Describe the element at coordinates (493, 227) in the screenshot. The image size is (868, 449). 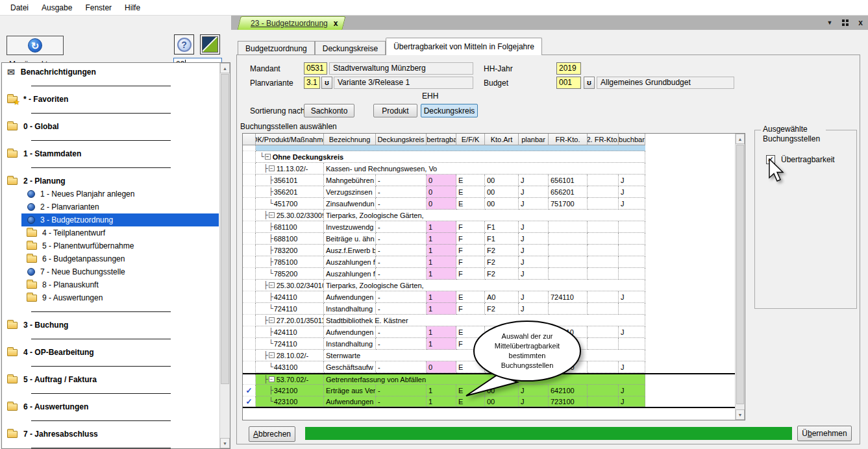
I see `table-row: ├681100Investzuwendg-1FF1J` at that location.